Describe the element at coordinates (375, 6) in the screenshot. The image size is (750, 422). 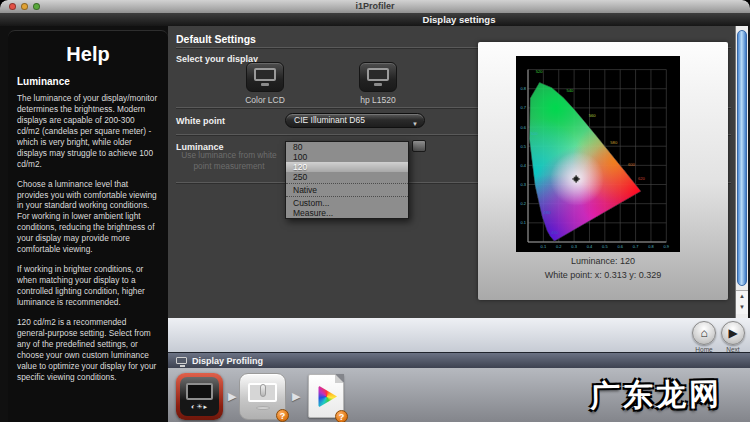
I see `window-title: i1Profiler` at that location.